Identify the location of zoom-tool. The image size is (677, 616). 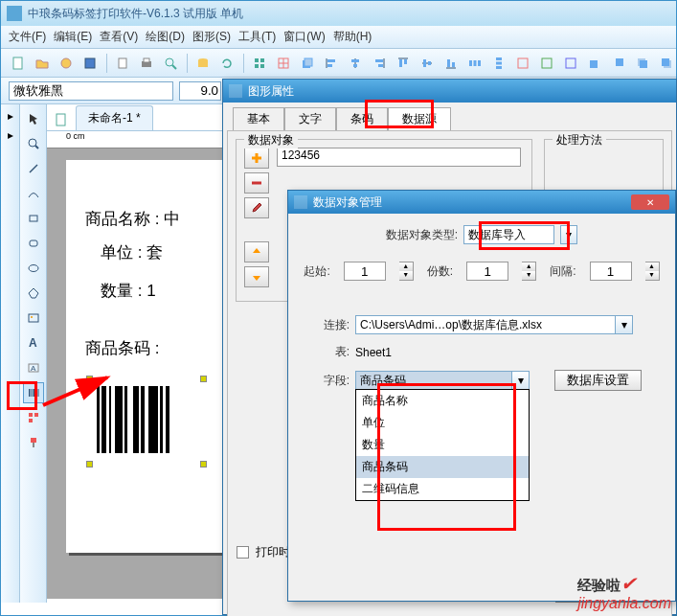
(34, 144).